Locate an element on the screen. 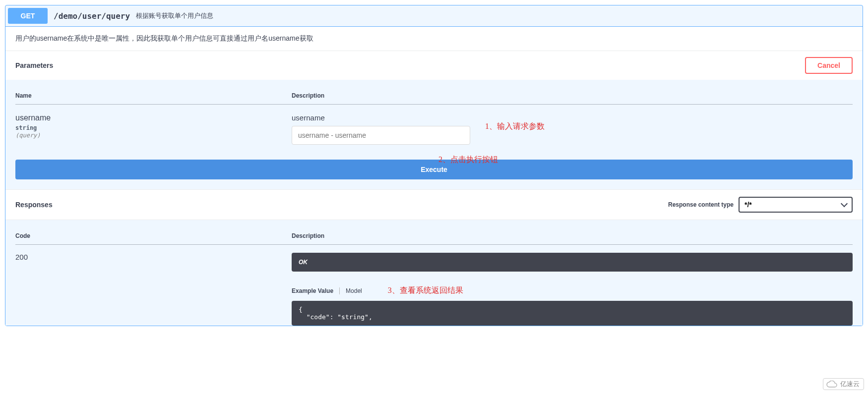  cancel-button: Cancel is located at coordinates (829, 65).